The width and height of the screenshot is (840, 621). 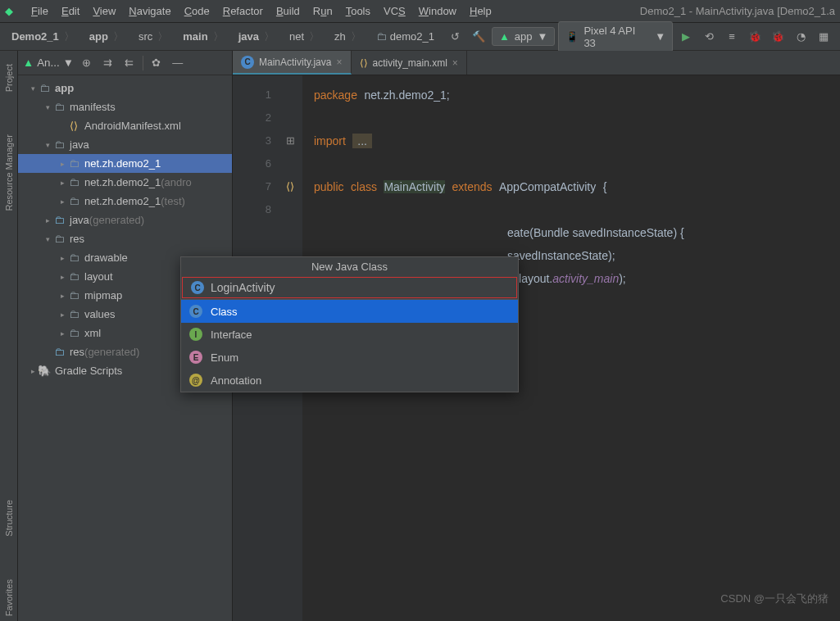 What do you see at coordinates (257, 37) in the screenshot?
I see `breadcrumb: java〉` at bounding box center [257, 37].